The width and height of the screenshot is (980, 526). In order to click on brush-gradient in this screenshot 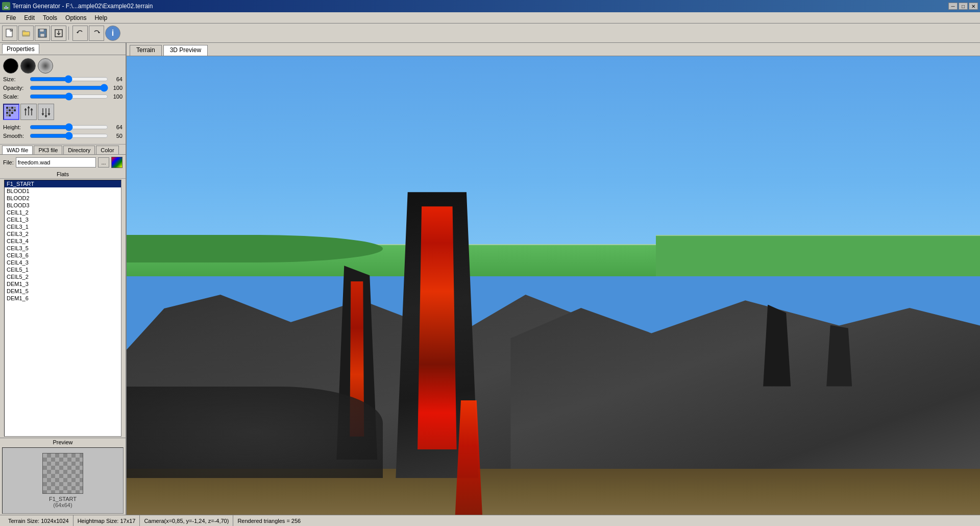, I will do `click(28, 66)`.